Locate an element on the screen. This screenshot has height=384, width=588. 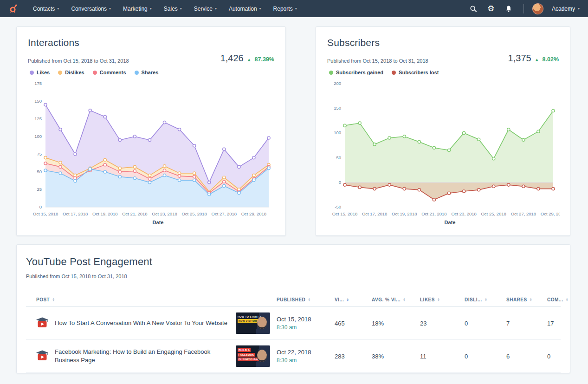
column-label: AVG. % VI... is located at coordinates (386, 300).